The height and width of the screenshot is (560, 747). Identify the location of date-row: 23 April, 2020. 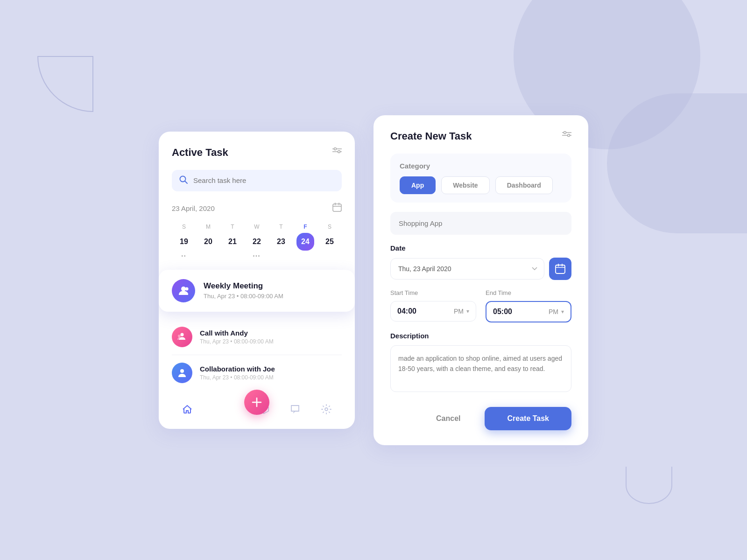
(257, 208).